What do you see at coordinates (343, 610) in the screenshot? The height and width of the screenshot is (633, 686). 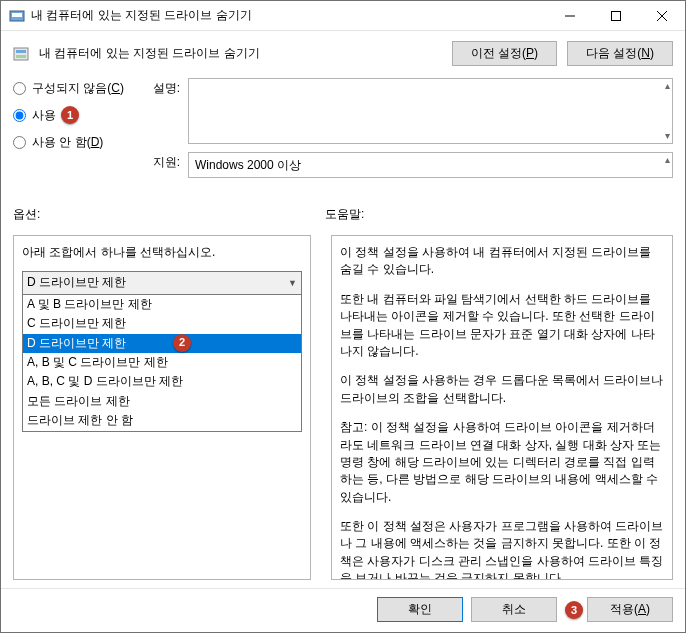 I see `footer: 확인 취소 3 적용(A)` at bounding box center [343, 610].